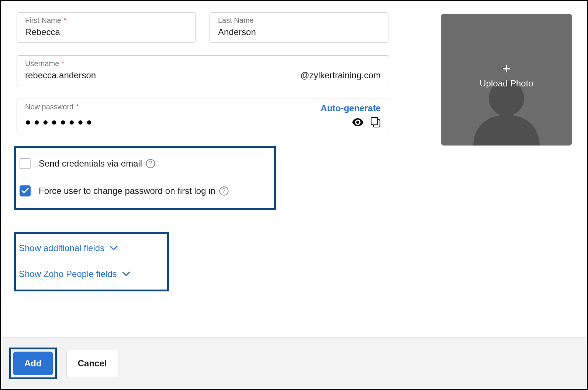 The height and width of the screenshot is (390, 588). I want to click on first-name-field: First Name *, so click(106, 27).